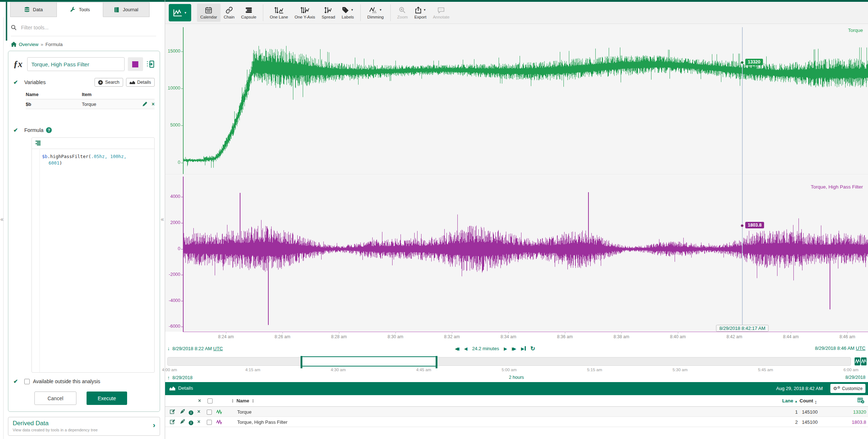 Image resolution: width=868 pixels, height=439 pixels. I want to click on formula-section-header: ✔ Formula ?, so click(84, 130).